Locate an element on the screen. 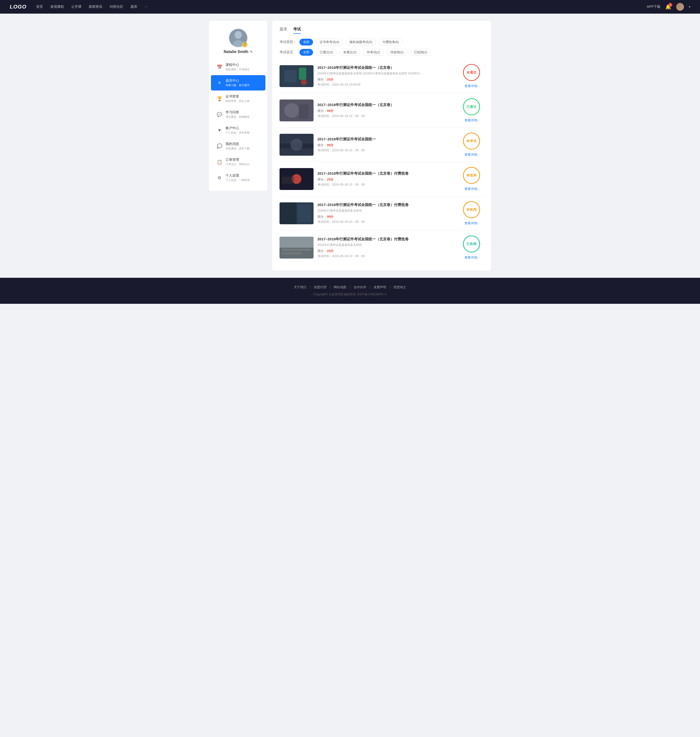 The height and width of the screenshot is (737, 700). sidebar-username: Natalie Smith ✎ is located at coordinates (238, 52).